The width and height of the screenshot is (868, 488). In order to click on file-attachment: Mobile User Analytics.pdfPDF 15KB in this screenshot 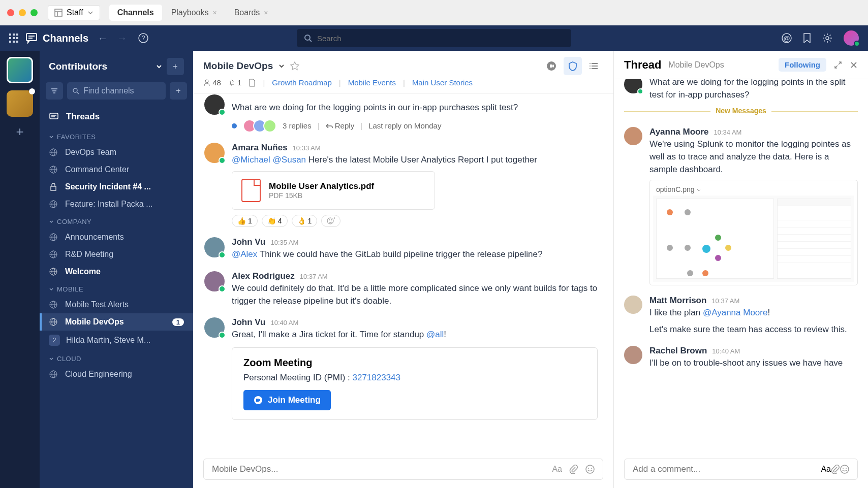, I will do `click(333, 190)`.